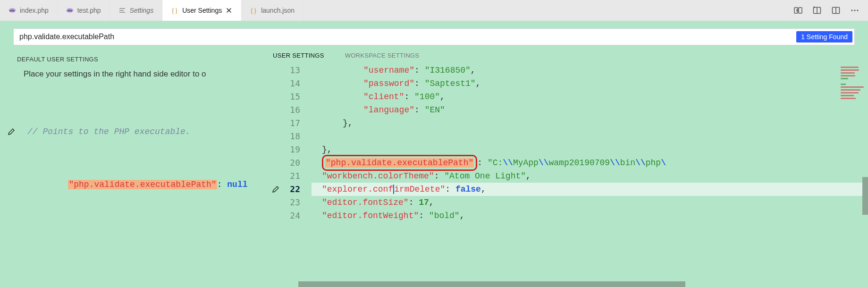 The width and height of the screenshot is (868, 287). What do you see at coordinates (143, 158) in the screenshot?
I see `default-settings-code: // Points to the PHP executable. "php.va…` at bounding box center [143, 158].